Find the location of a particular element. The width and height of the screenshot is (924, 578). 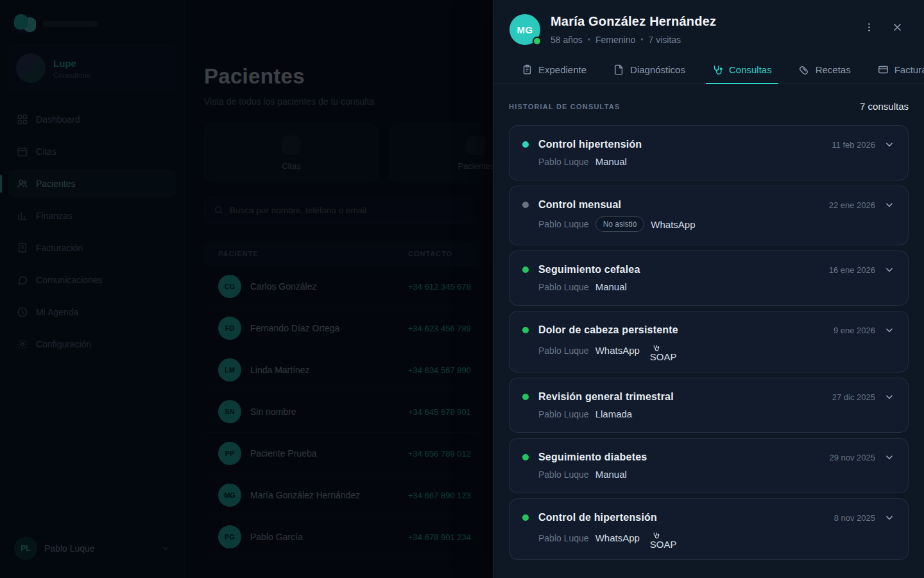

no-show-badge: No asistió is located at coordinates (620, 224).